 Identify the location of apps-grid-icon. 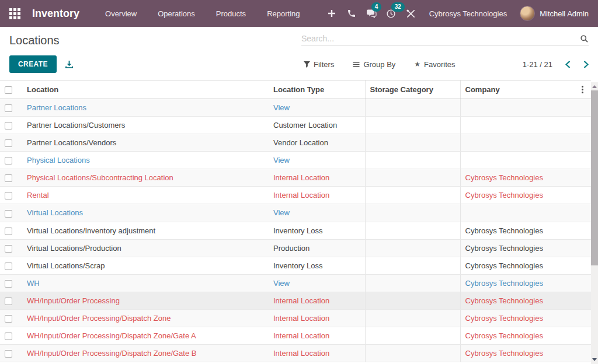
(15, 14).